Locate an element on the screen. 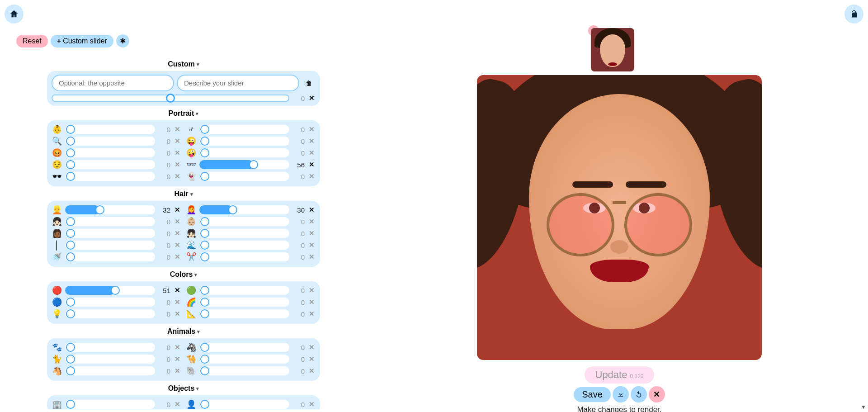 The image size is (868, 412). save-button: Save is located at coordinates (592, 394).